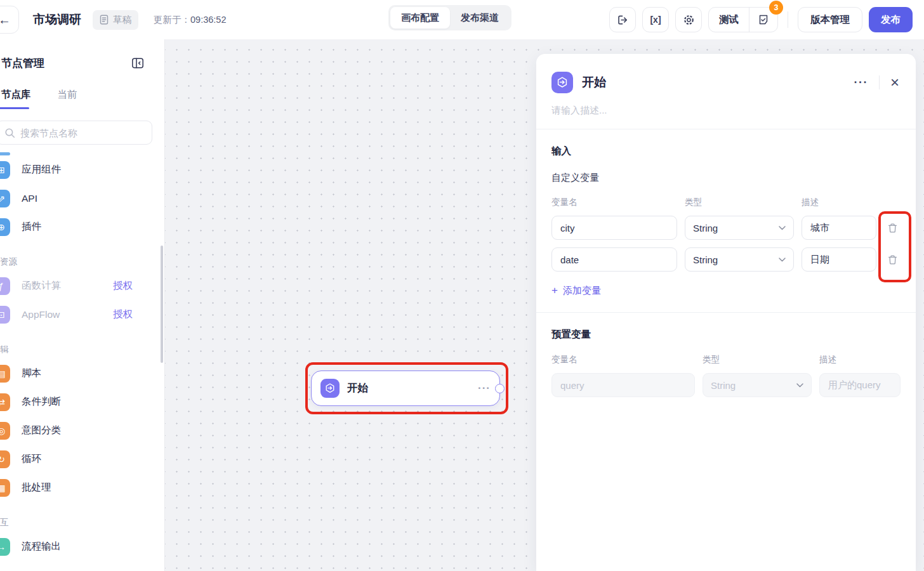 Image resolution: width=924 pixels, height=571 pixels. I want to click on sidebar-item-plugin: ⊕插件, so click(82, 227).